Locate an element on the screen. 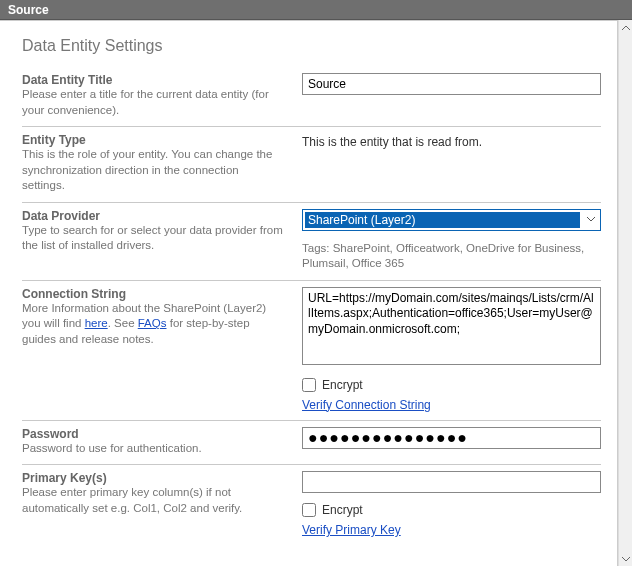 This screenshot has width=632, height=566. password-desc: Password to use for authentication. is located at coordinates (153, 449).